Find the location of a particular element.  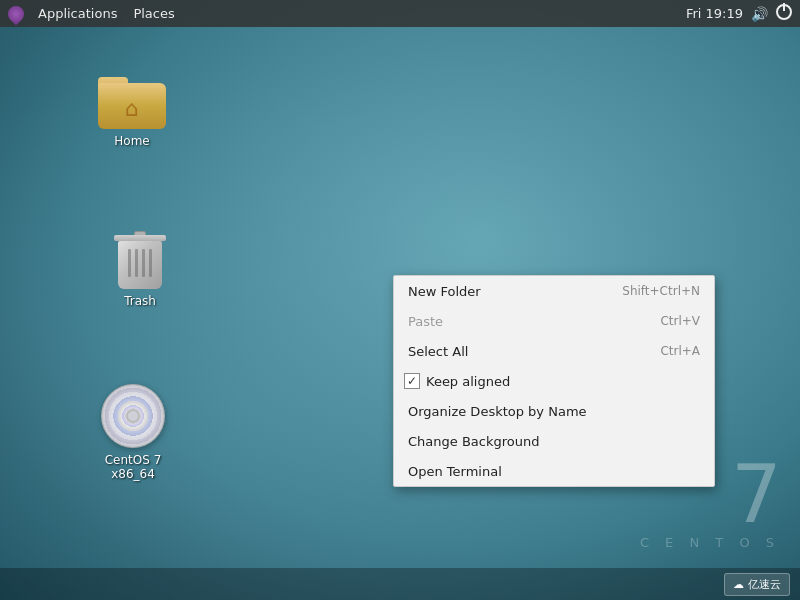

home-label: Home is located at coordinates (132, 141).